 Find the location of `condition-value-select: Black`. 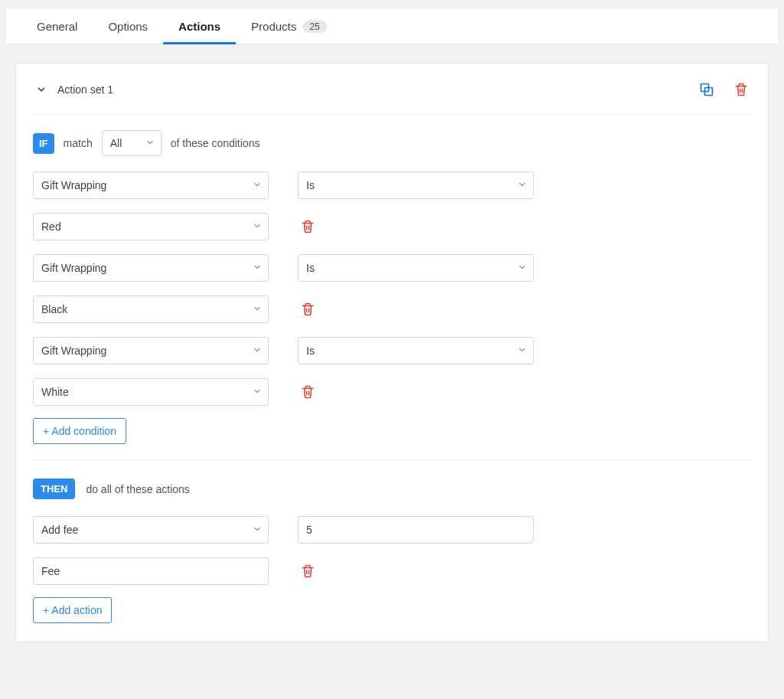

condition-value-select: Black is located at coordinates (151, 309).